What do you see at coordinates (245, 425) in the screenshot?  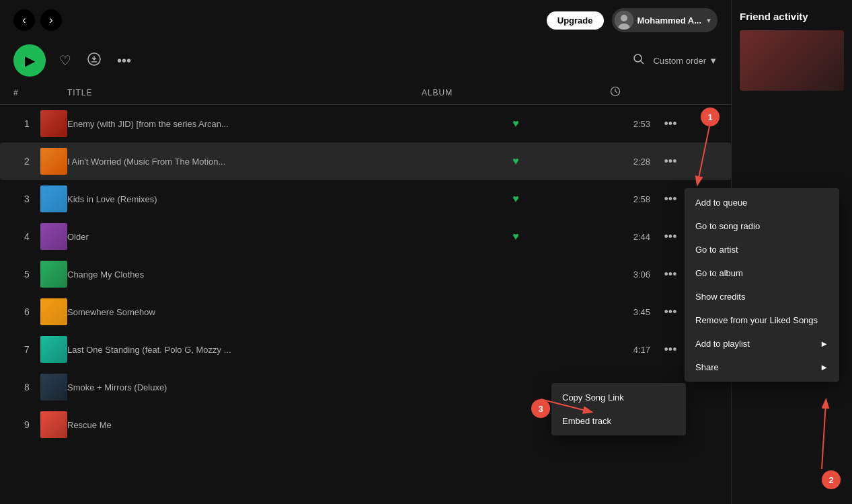 I see `track-album: Rescue Me` at bounding box center [245, 425].